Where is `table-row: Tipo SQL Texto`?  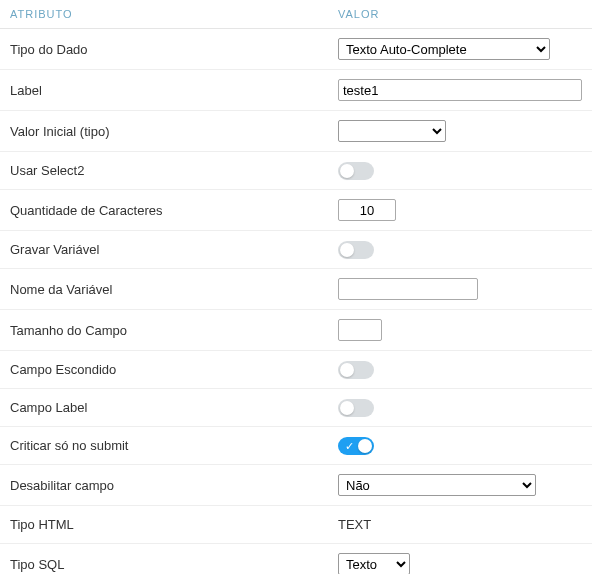 table-row: Tipo SQL Texto is located at coordinates (296, 560).